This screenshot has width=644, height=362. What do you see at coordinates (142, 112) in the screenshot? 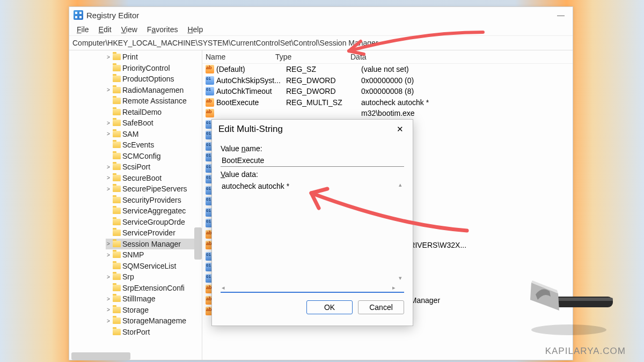
I see `tree-label: RetailDemo` at bounding box center [142, 112].